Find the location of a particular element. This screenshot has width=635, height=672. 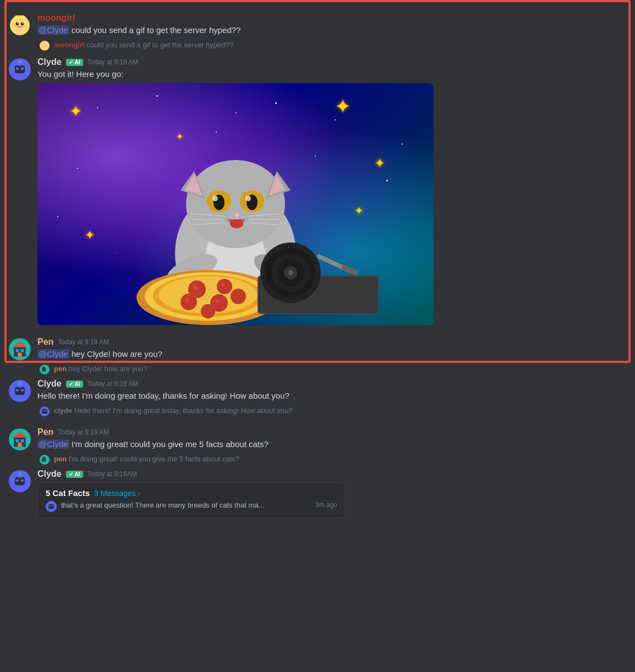

echo-clyde-icon is located at coordinates (45, 411).